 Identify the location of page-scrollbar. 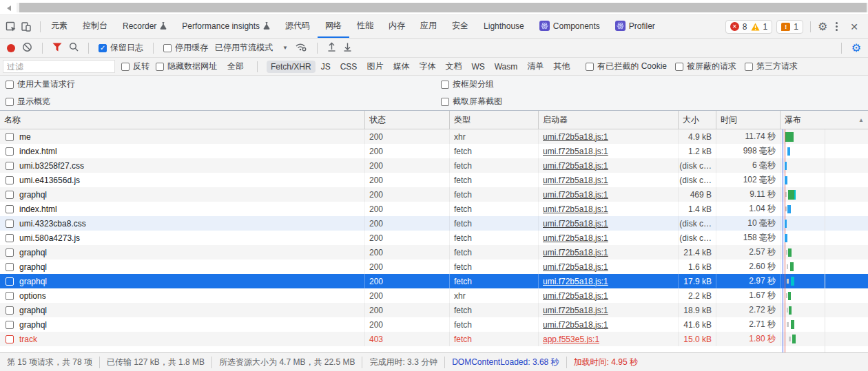
(434, 8).